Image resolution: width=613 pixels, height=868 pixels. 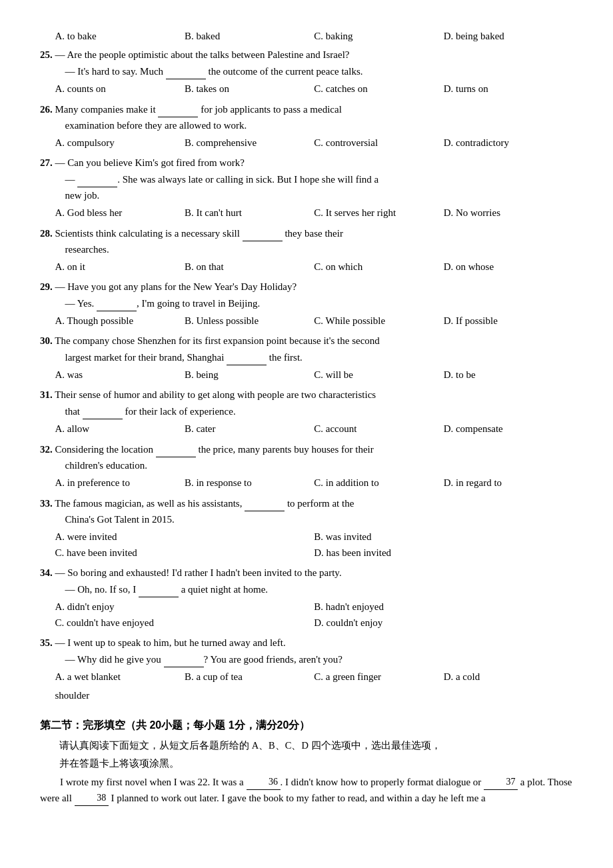 I want to click on q28-line2: researches., so click(x=306, y=249).